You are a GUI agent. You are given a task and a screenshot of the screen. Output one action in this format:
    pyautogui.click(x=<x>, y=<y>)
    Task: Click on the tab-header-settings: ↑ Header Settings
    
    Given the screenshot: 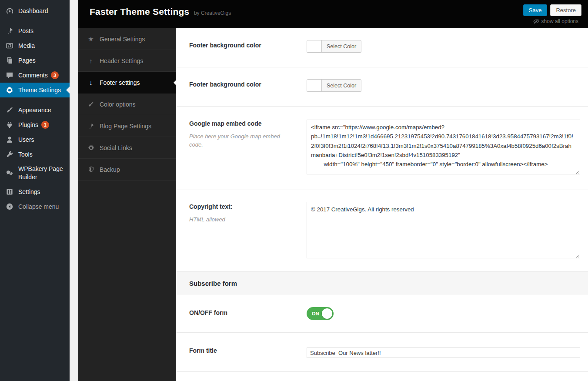 What is the action you would take?
    pyautogui.click(x=127, y=61)
    